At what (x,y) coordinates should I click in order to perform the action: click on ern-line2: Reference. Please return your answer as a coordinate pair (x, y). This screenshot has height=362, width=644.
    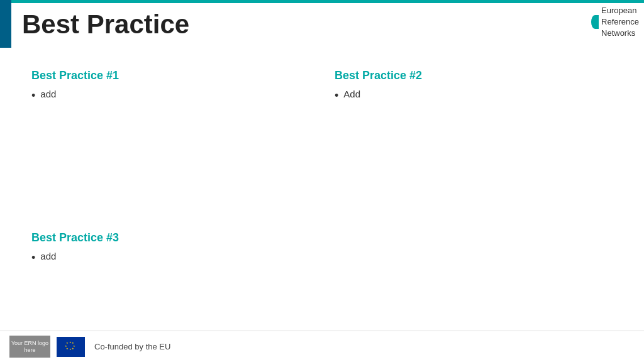
    Looking at the image, I should click on (620, 21).